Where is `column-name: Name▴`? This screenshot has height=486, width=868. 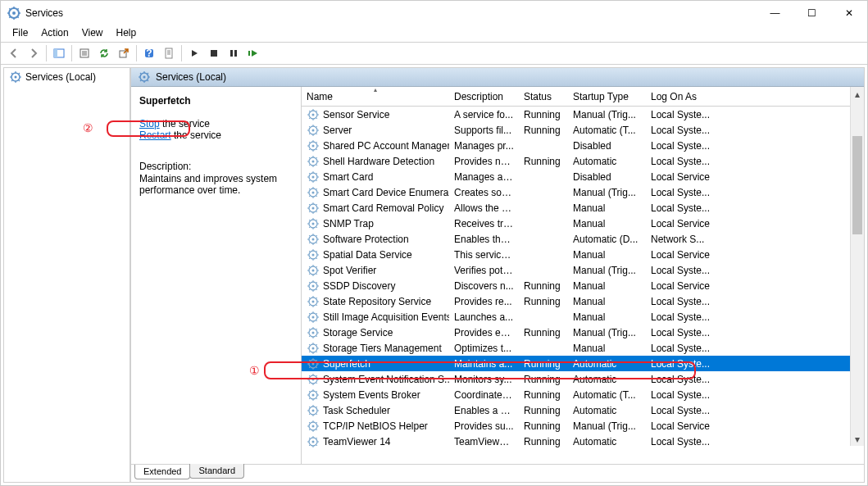
column-name: Name▴ is located at coordinates (375, 97).